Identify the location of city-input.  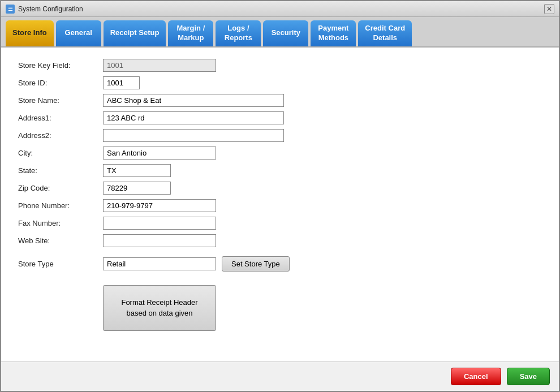
(160, 153).